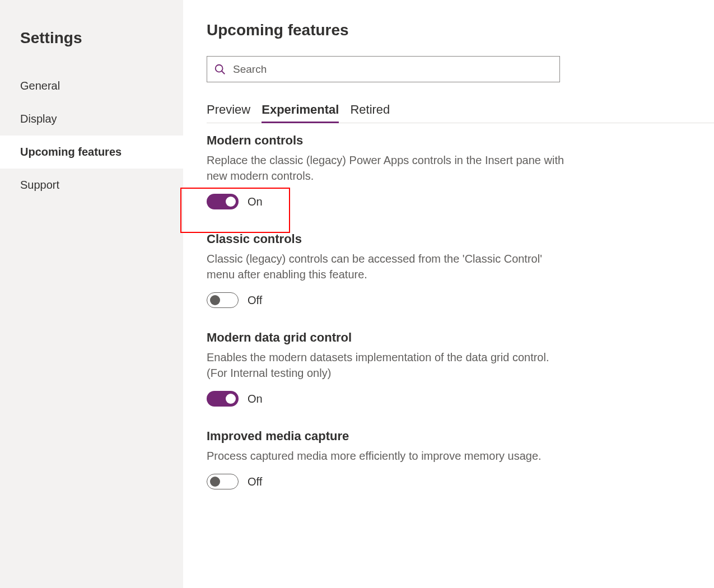 Image resolution: width=714 pixels, height=588 pixels. Describe the element at coordinates (300, 110) in the screenshot. I see `tab-experimental: Experimental` at that location.